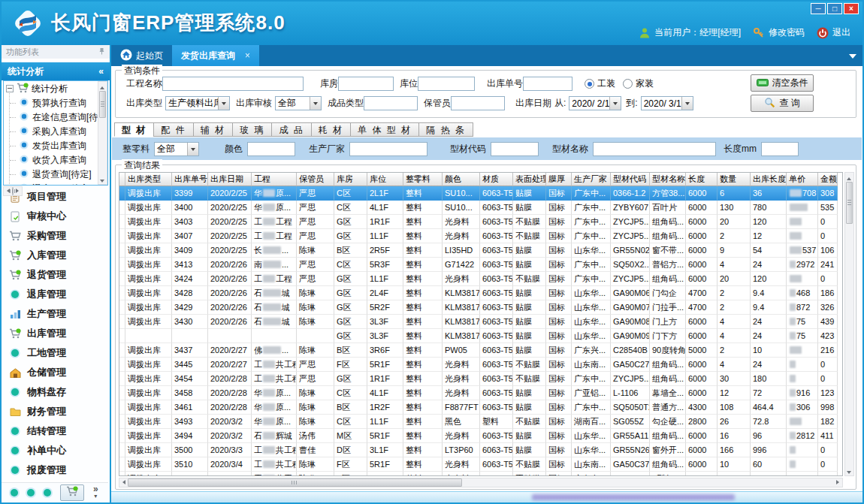  Describe the element at coordinates (101, 71) in the screenshot. I see `collapse-chevron-icon: «` at that location.